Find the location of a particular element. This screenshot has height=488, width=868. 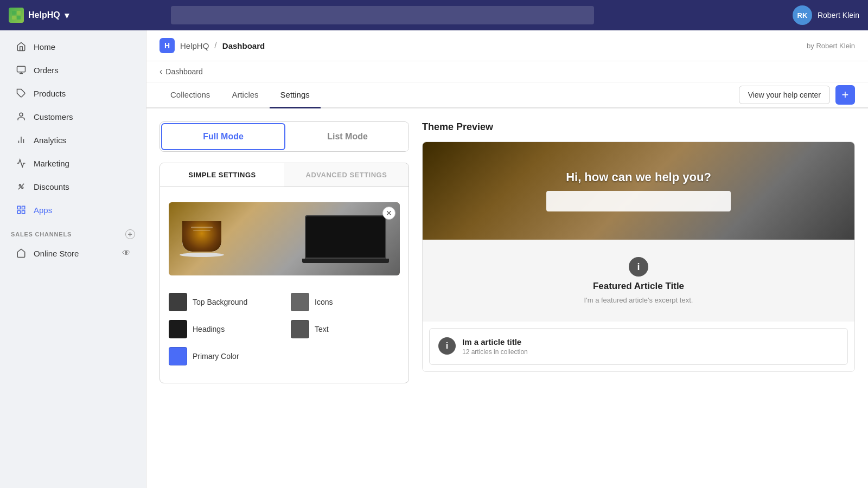

sidebar-item-orders: Orders is located at coordinates (73, 70).